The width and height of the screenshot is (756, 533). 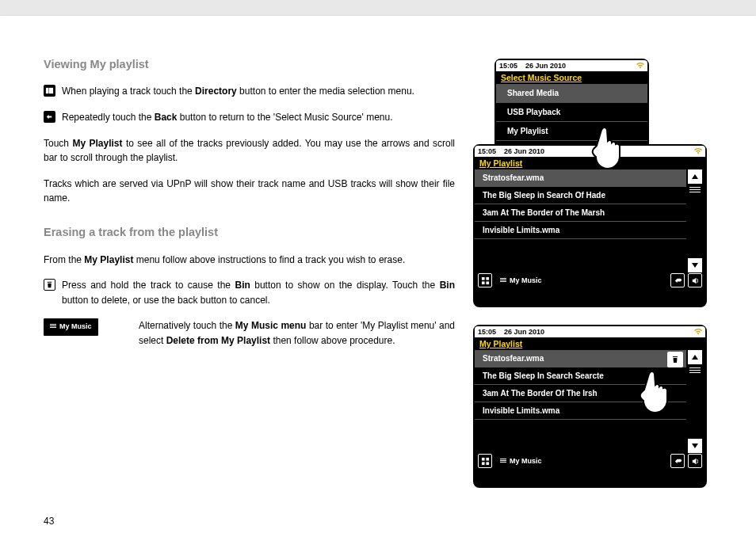 What do you see at coordinates (249, 293) in the screenshot?
I see `paragraph: Press and hold the track to cause the Bi…` at bounding box center [249, 293].